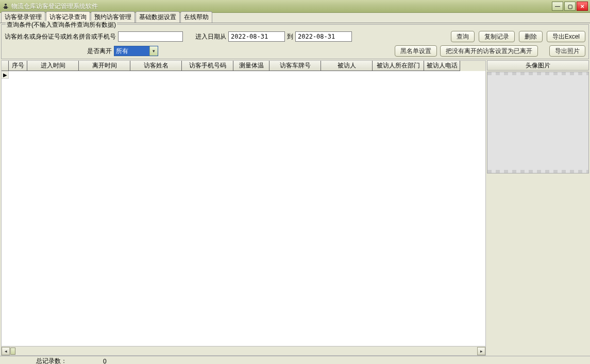 The image size is (590, 364). I want to click on minimize-button: —, so click(558, 6).